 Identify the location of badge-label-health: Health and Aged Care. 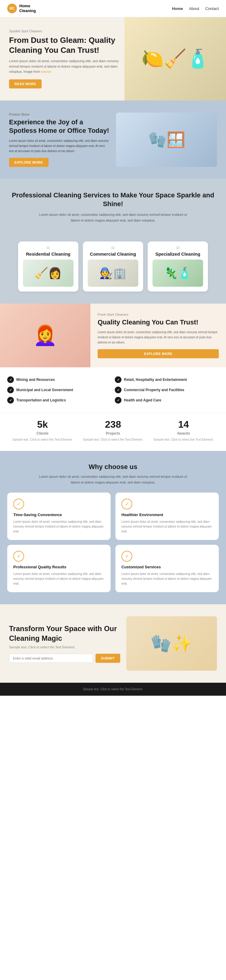
(142, 400).